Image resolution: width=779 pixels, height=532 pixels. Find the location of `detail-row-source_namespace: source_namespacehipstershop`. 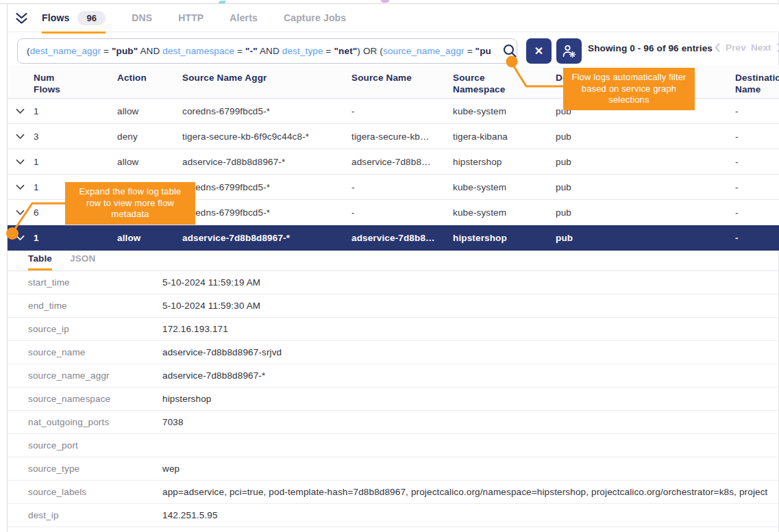

detail-row-source_namespace: source_namespacehipstershop is located at coordinates (393, 399).